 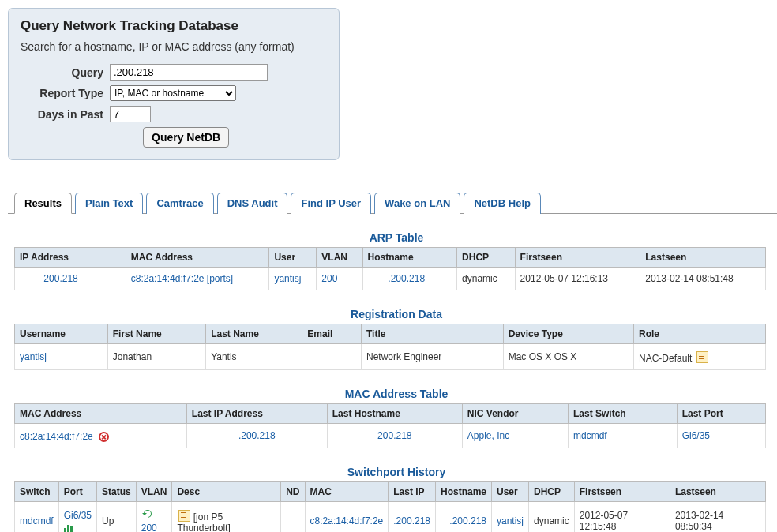 What do you see at coordinates (510, 521) in the screenshot?
I see `sw-user-link: yantisj` at bounding box center [510, 521].